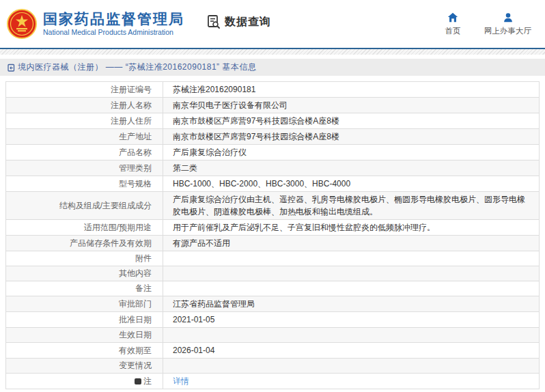 The height and width of the screenshot is (392, 545). What do you see at coordinates (85, 381) in the screenshot?
I see `row-label: 注` at bounding box center [85, 381].